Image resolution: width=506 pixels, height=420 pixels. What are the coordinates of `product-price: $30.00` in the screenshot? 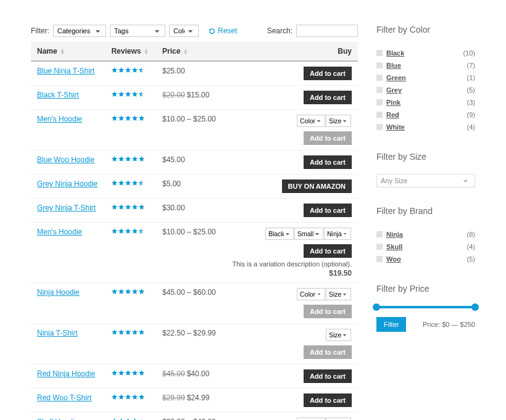 It's located at (190, 211).